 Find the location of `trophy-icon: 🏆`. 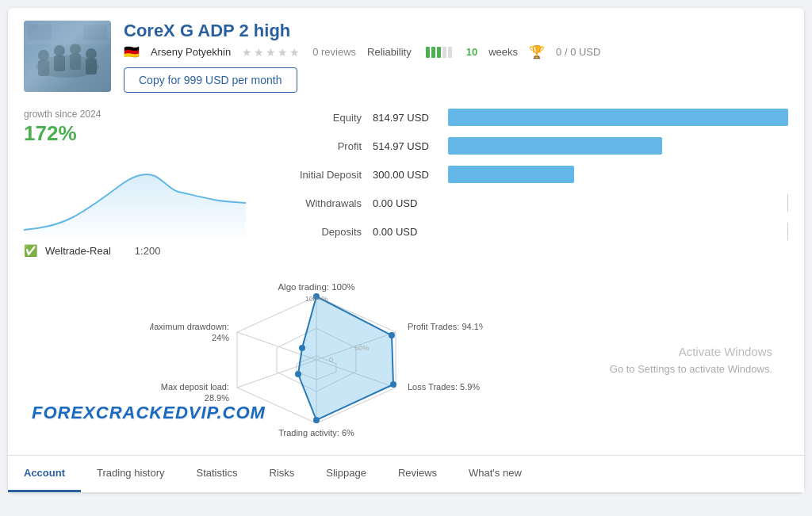

trophy-icon: 🏆 is located at coordinates (537, 52).